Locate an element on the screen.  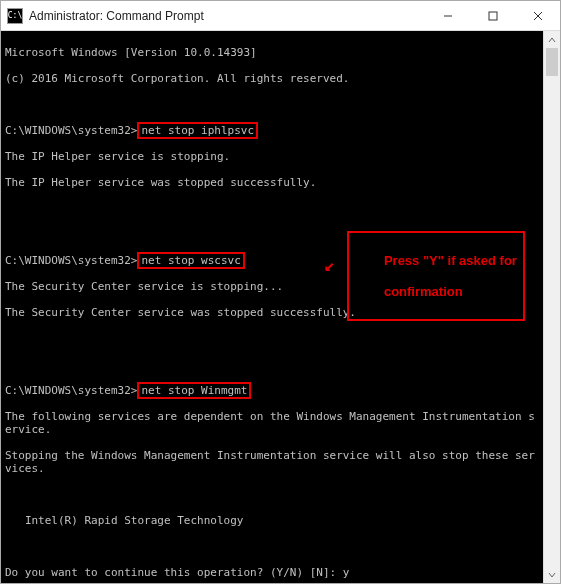
console-line: Microsoft Windows [Version 10.0.14393] is located at coordinates (272, 52).